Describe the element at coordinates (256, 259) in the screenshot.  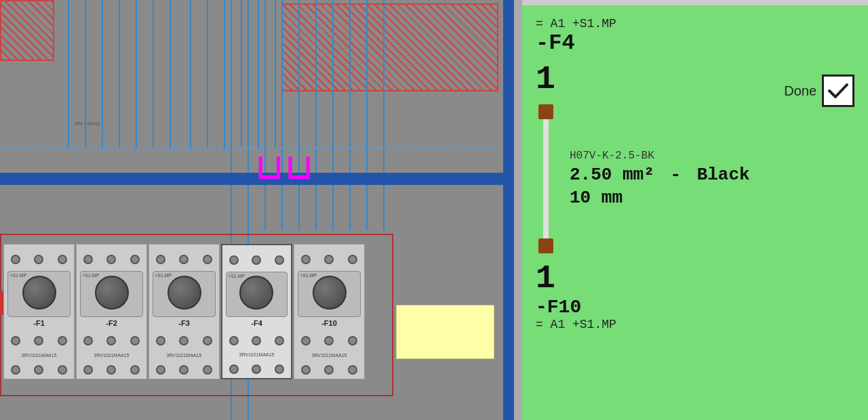
I see `breaker-f4-top-terminals` at that location.